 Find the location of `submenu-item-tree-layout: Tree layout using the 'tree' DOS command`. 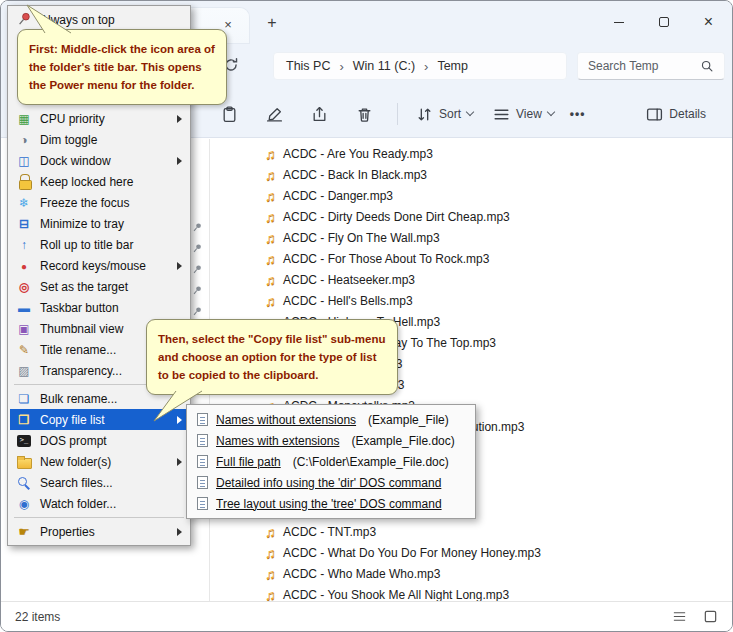

submenu-item-tree-layout: Tree layout using the 'tree' DOS command is located at coordinates (331, 504).